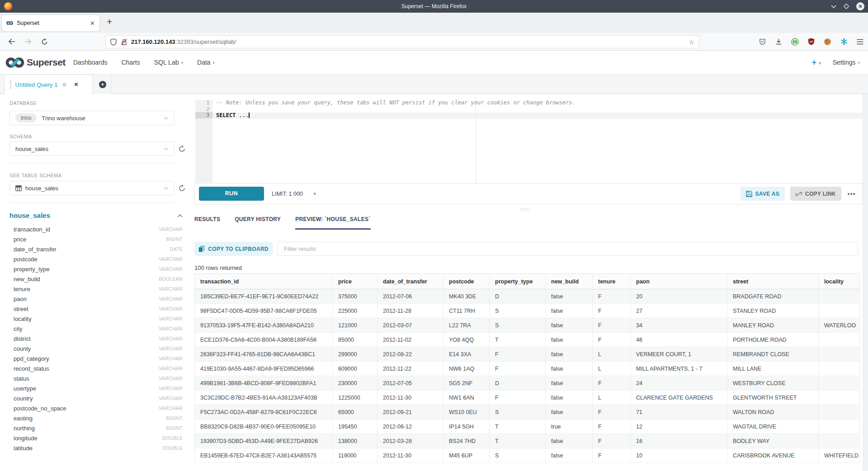  I want to click on table-header-cell: locality, so click(839, 282).